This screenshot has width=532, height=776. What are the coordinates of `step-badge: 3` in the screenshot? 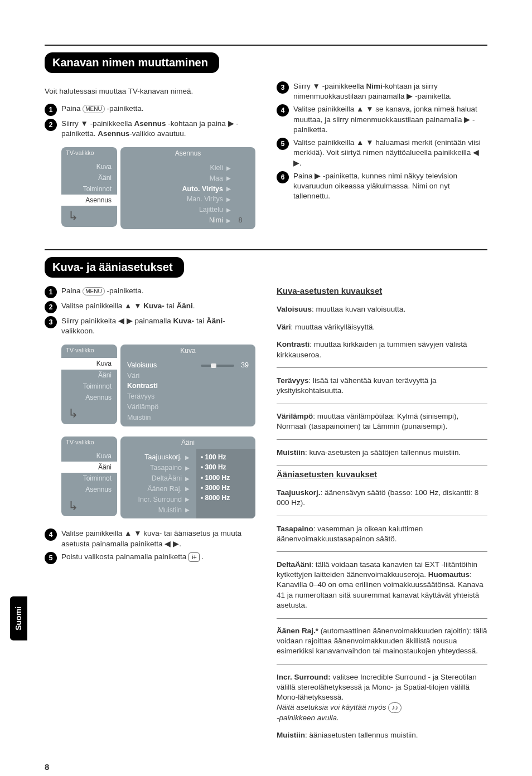 It's located at (51, 322).